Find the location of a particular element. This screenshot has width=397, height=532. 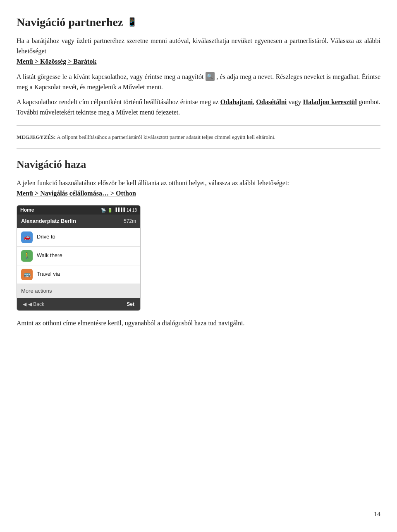

page-title: Navigáció partnerhez 📱 is located at coordinates (198, 22).